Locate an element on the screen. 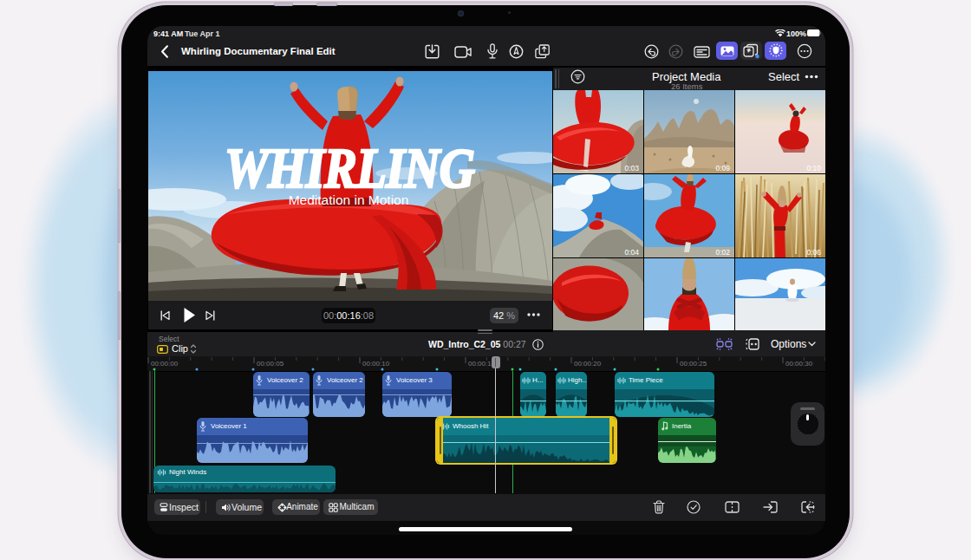 The image size is (971, 560). svg-text: 00:00:00 is located at coordinates (165, 364).